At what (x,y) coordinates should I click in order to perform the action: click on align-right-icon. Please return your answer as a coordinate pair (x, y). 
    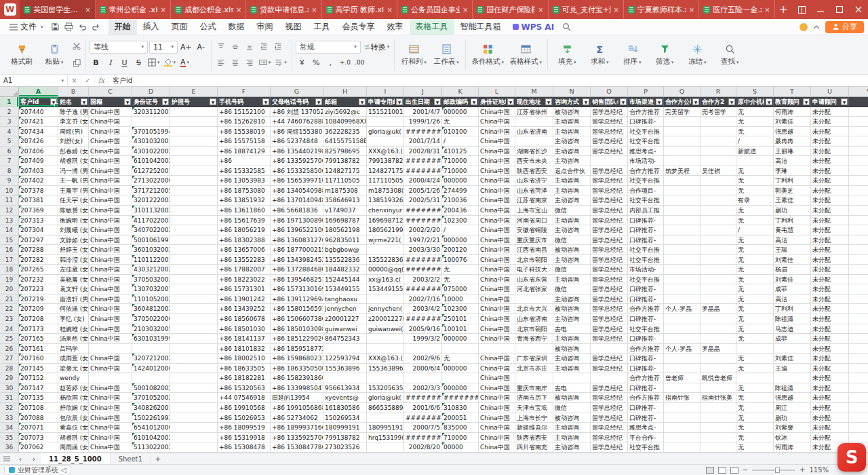
    Looking at the image, I should click on (250, 62).